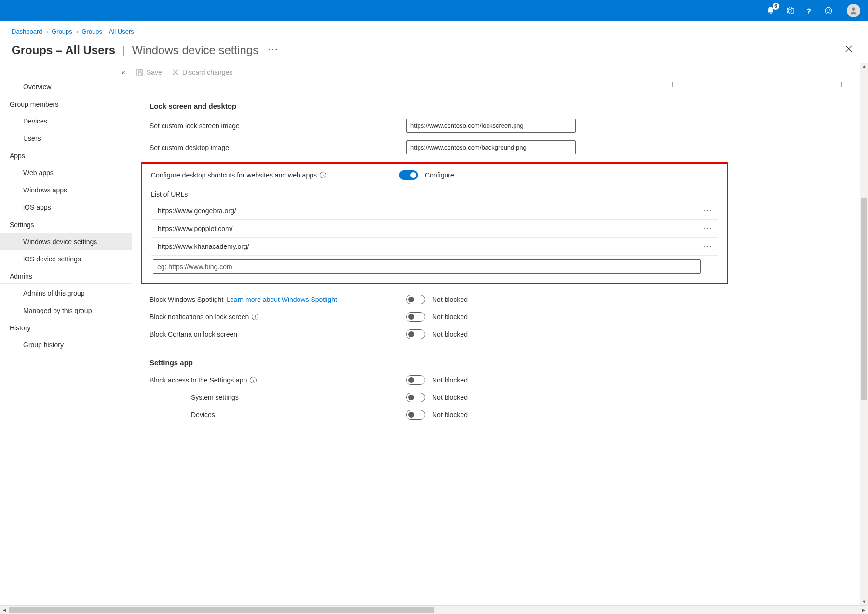 This screenshot has width=868, height=614. What do you see at coordinates (278, 415) in the screenshot?
I see `devices-settings-label: Devices` at bounding box center [278, 415].